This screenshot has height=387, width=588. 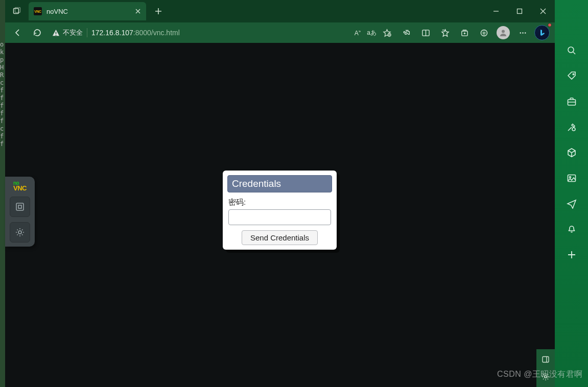 I want to click on tag-icon, so click(x=572, y=76).